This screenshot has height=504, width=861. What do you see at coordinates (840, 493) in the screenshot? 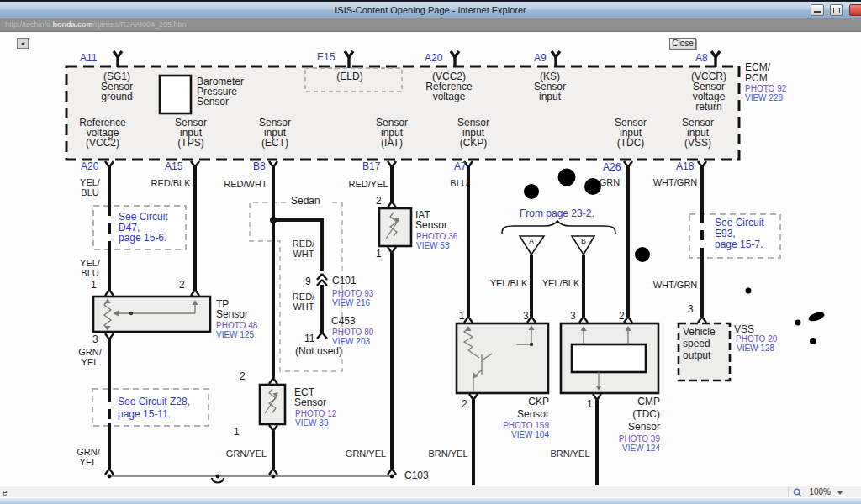
I see `zoom-caret-icon` at bounding box center [840, 493].